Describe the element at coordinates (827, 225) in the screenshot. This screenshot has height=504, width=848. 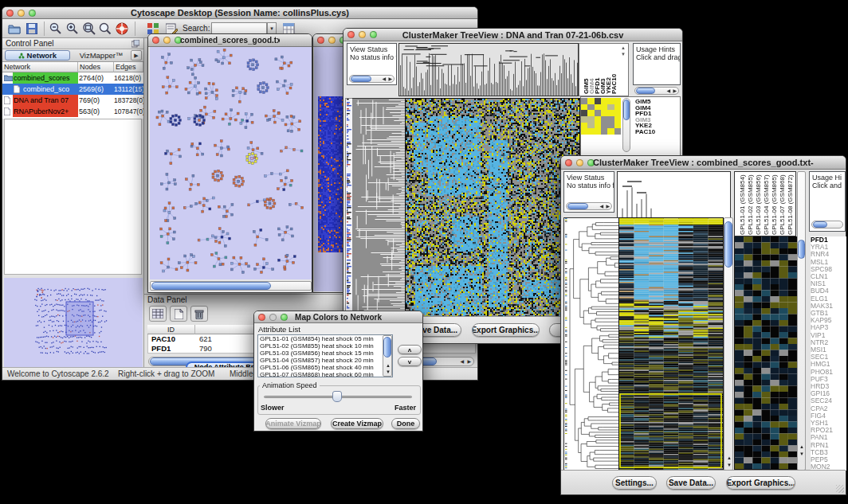
I see `tv2-usage-hints-scrollbar` at that location.